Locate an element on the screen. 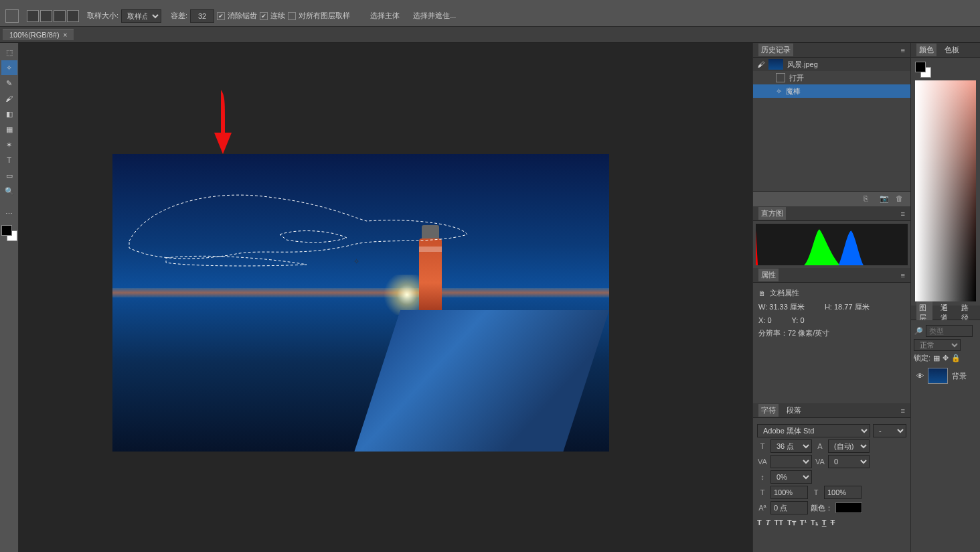 The width and height of the screenshot is (980, 552). history-row: 打开 is located at coordinates (831, 78).